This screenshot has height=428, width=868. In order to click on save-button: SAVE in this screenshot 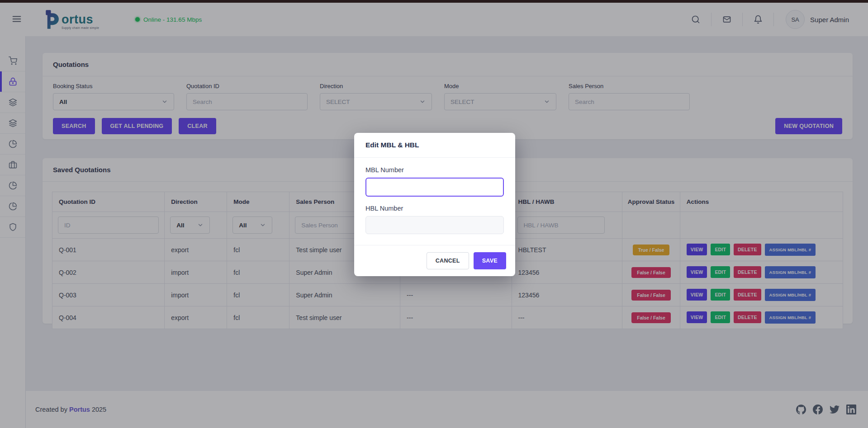, I will do `click(490, 261)`.